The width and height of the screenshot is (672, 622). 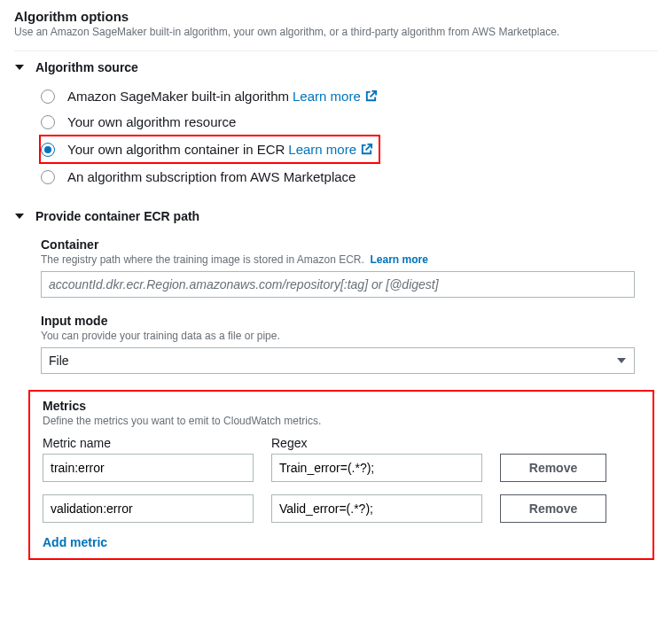 What do you see at coordinates (621, 361) in the screenshot?
I see `chevron-down-icon` at bounding box center [621, 361].